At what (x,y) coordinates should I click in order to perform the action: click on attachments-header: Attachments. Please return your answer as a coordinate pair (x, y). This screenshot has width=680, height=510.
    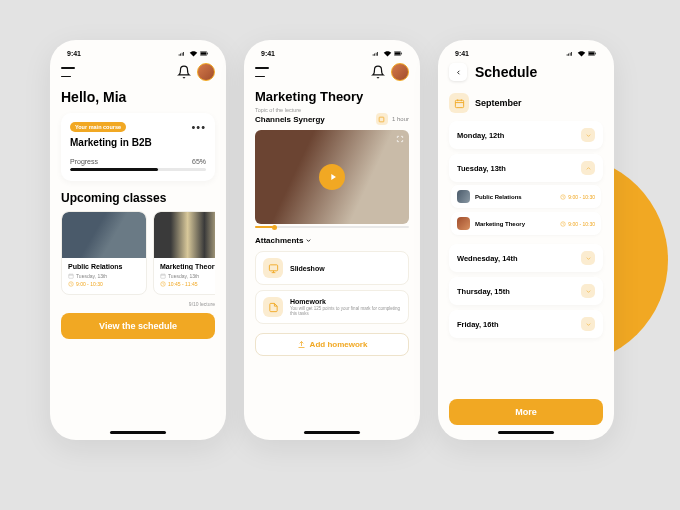
    Looking at the image, I should click on (332, 240).